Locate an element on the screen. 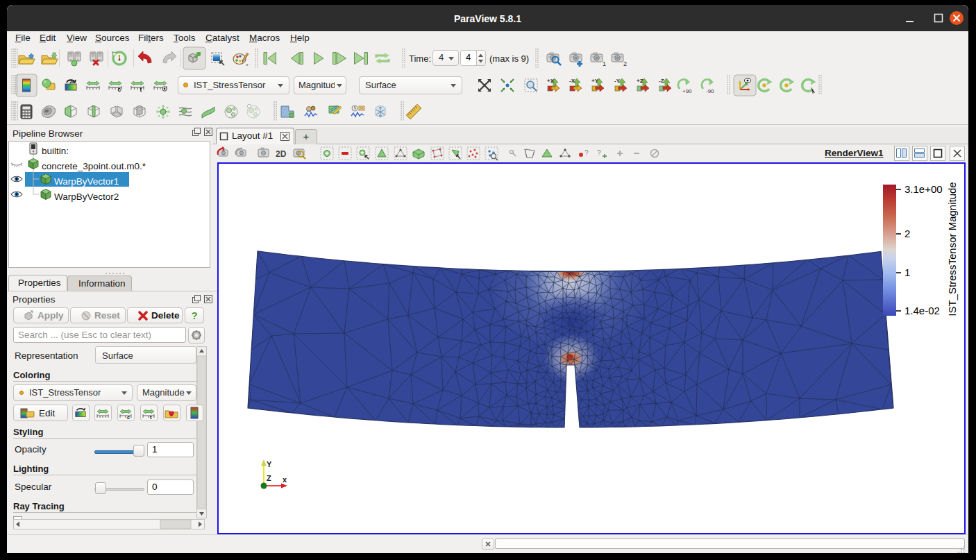 This screenshot has height=560, width=976. svg-text: 3.1e+00 is located at coordinates (923, 189).